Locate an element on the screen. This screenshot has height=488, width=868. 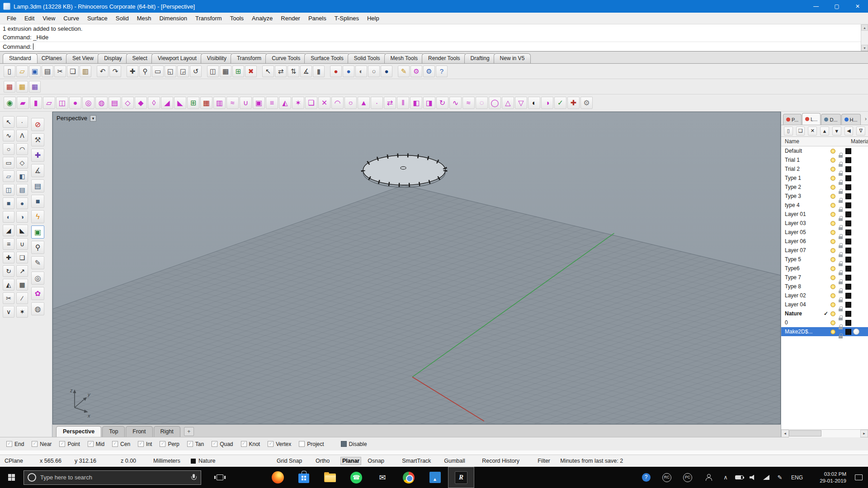
Type 7: Type 7 is located at coordinates (825, 277).